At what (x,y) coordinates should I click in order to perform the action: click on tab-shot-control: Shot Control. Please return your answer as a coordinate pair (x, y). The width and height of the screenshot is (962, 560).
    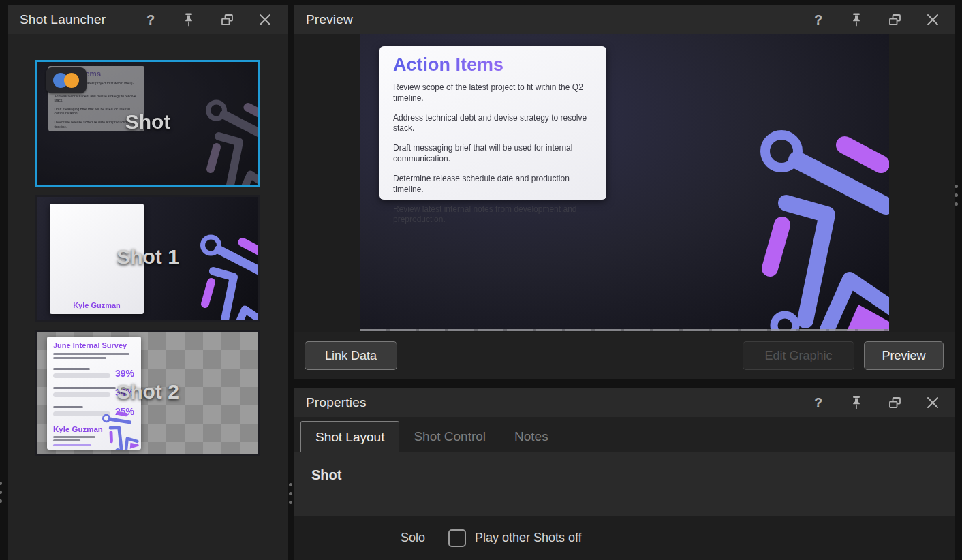
    Looking at the image, I should click on (450, 437).